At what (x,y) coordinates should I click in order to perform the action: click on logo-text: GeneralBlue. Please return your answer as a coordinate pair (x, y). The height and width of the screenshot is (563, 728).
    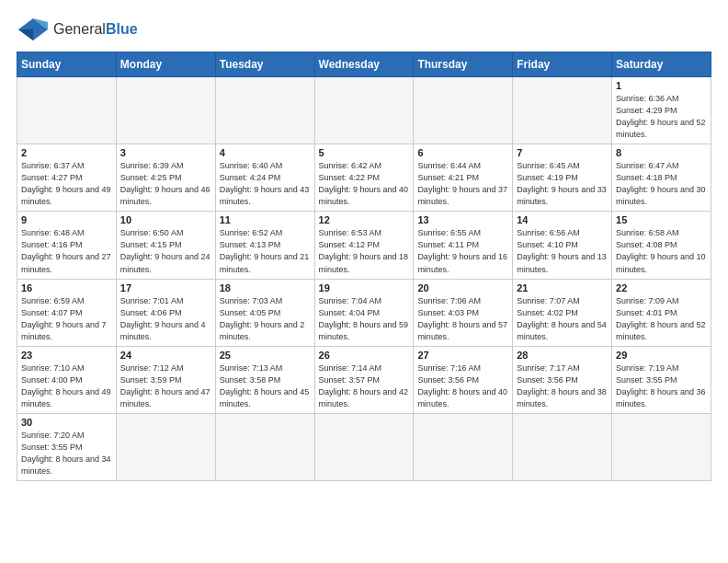
    Looking at the image, I should click on (96, 29).